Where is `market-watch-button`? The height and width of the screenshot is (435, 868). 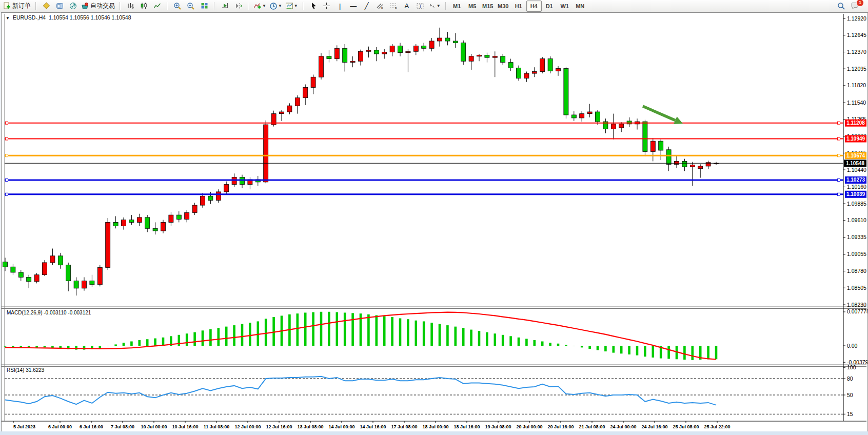 market-watch-button is located at coordinates (46, 6).